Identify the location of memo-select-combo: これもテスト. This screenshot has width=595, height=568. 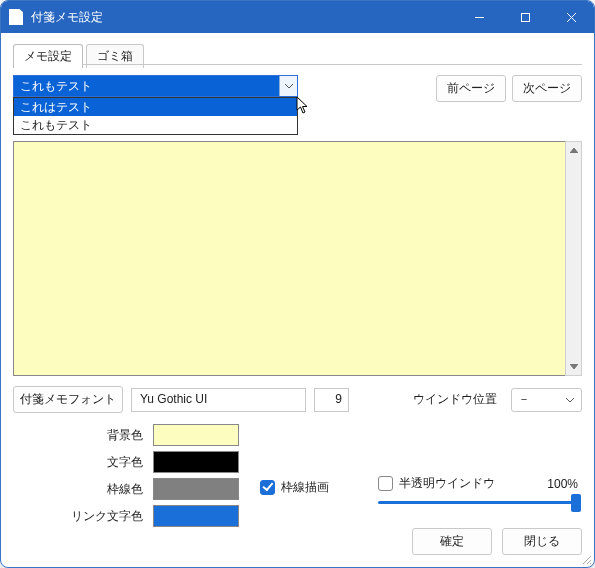
(156, 86).